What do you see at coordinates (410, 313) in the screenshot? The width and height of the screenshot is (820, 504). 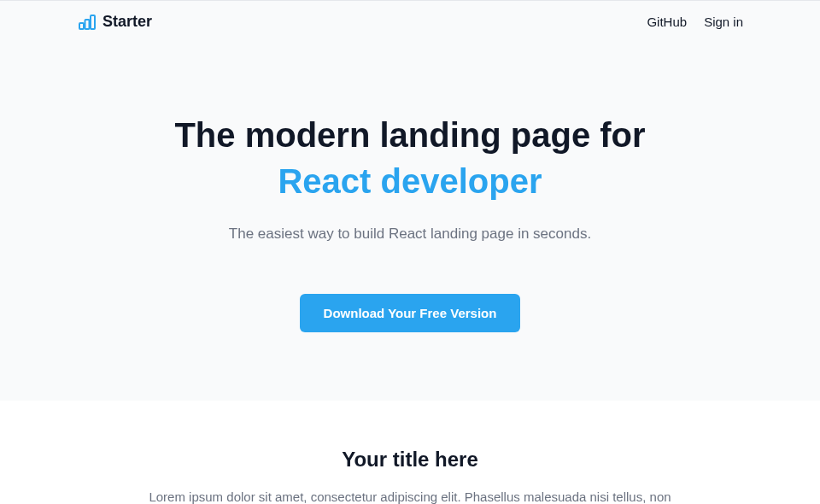 I see `download-button: Download Your Free Version` at bounding box center [410, 313].